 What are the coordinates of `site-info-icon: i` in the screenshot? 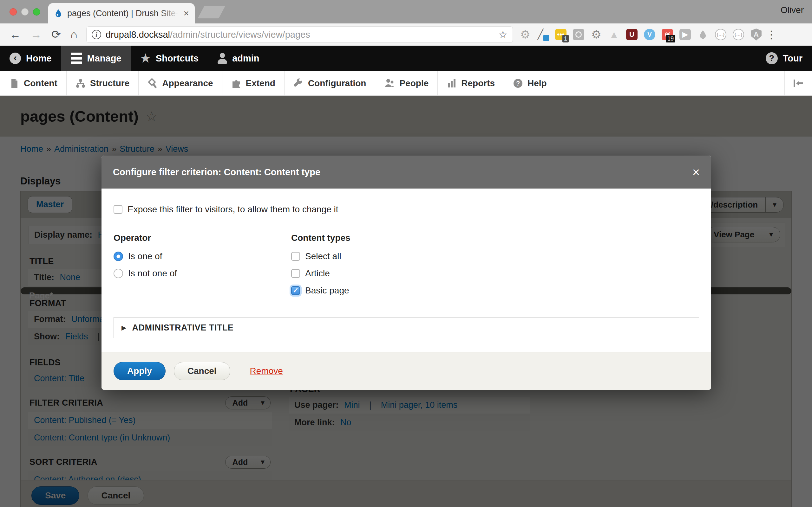 It's located at (97, 35).